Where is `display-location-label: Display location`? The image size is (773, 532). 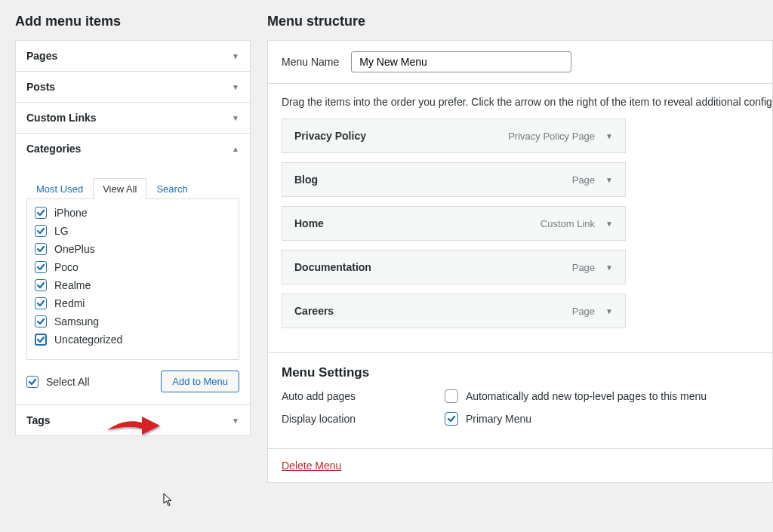
display-location-label: Display location is located at coordinates (363, 419).